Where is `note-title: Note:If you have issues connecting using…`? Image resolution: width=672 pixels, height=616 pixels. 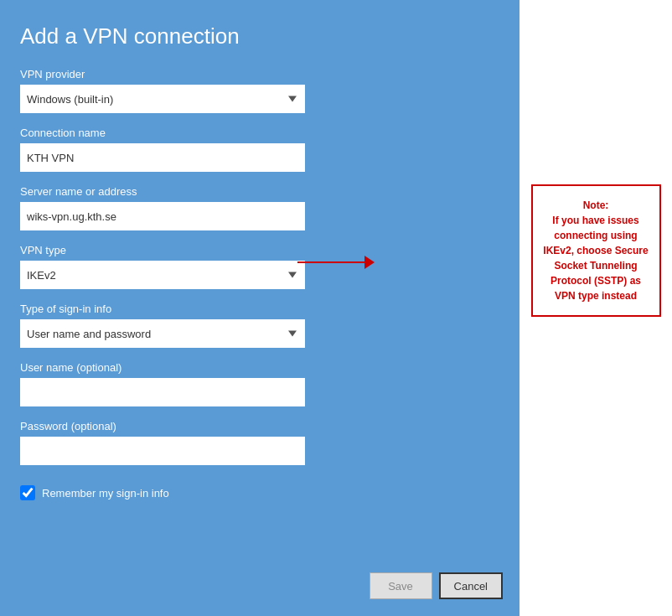 note-title: Note:If you have issues connecting using… is located at coordinates (597, 251).